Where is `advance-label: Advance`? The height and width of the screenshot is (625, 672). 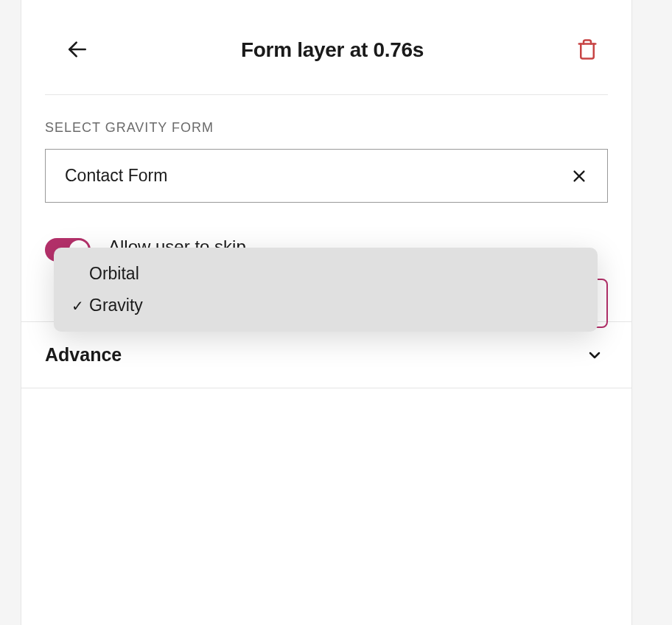 advance-label: Advance is located at coordinates (83, 355).